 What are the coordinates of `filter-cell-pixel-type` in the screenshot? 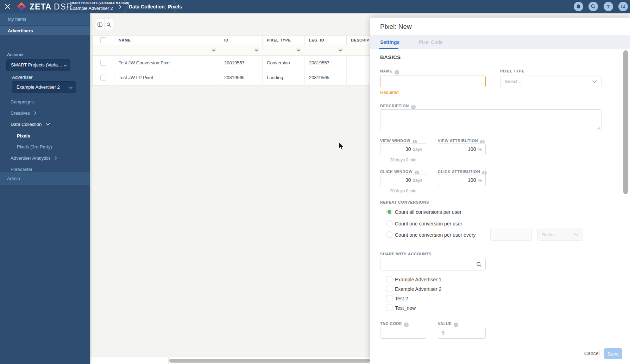 It's located at (284, 50).